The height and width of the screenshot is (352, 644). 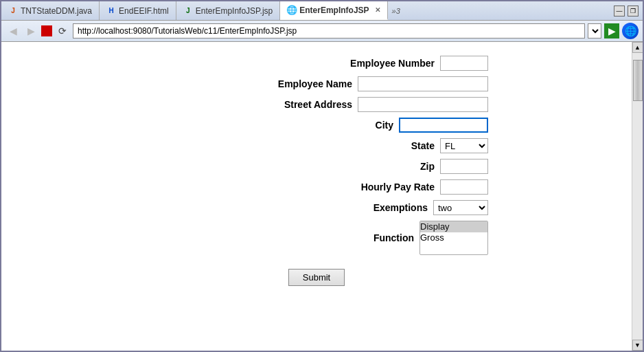 I want to click on zip-input, so click(x=464, y=166).